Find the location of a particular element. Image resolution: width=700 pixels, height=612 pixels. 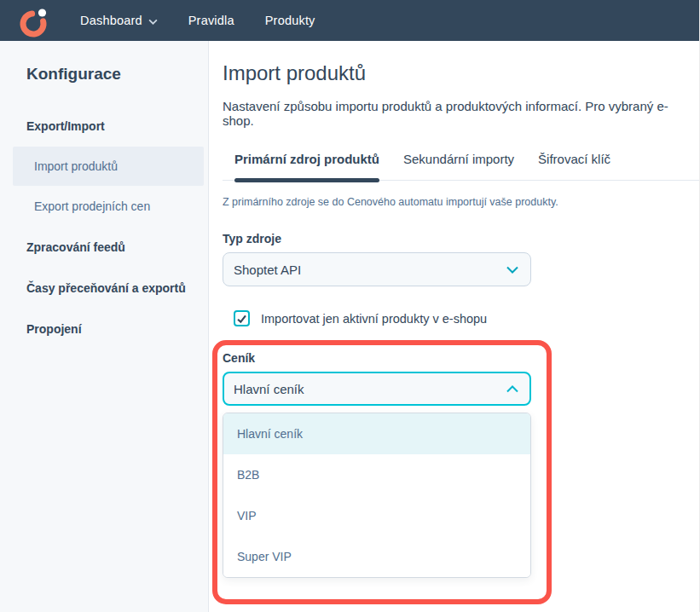

tab-primarni-zdroj-produktu: Primární zdroj produktů is located at coordinates (307, 165).